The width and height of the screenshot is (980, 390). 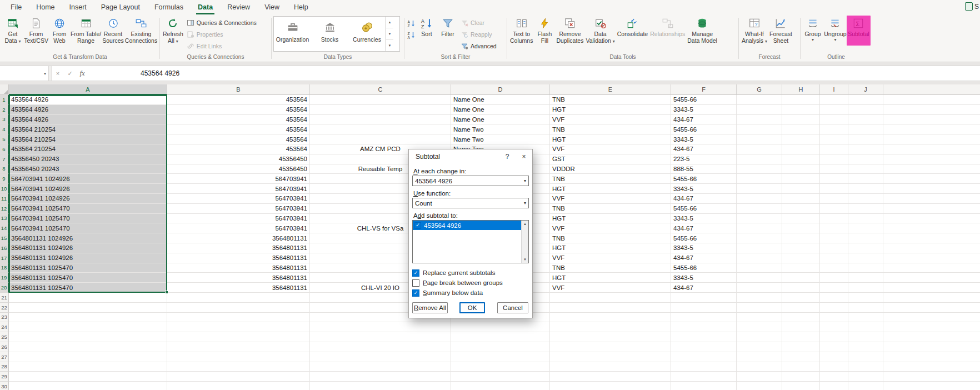 I want to click on row-header-21: 21, so click(x=4, y=298).